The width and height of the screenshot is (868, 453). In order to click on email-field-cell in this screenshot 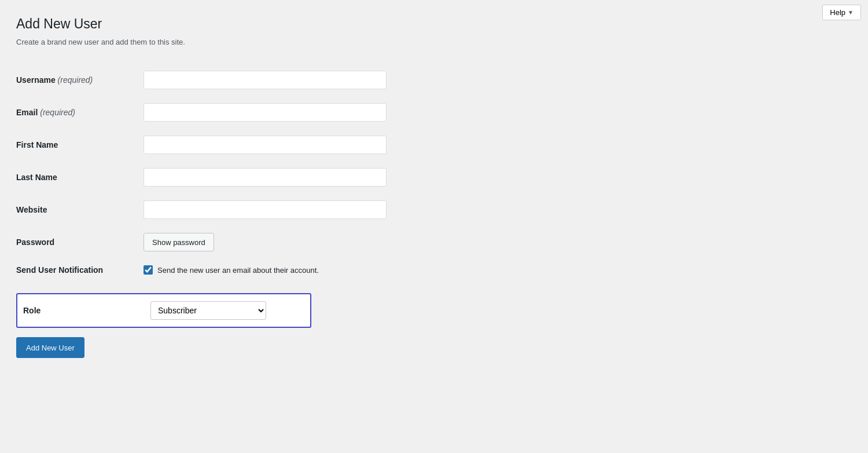, I will do `click(324, 112)`.